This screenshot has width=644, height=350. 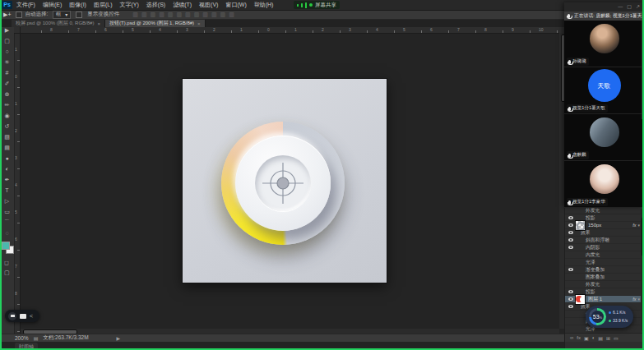 I want to click on layer-group-icon: ▤, so click(x=600, y=338).